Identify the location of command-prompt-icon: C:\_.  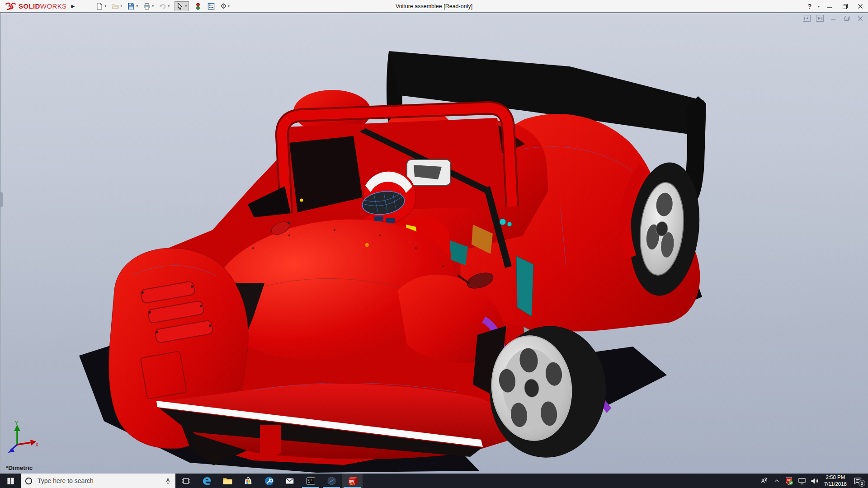
(311, 481).